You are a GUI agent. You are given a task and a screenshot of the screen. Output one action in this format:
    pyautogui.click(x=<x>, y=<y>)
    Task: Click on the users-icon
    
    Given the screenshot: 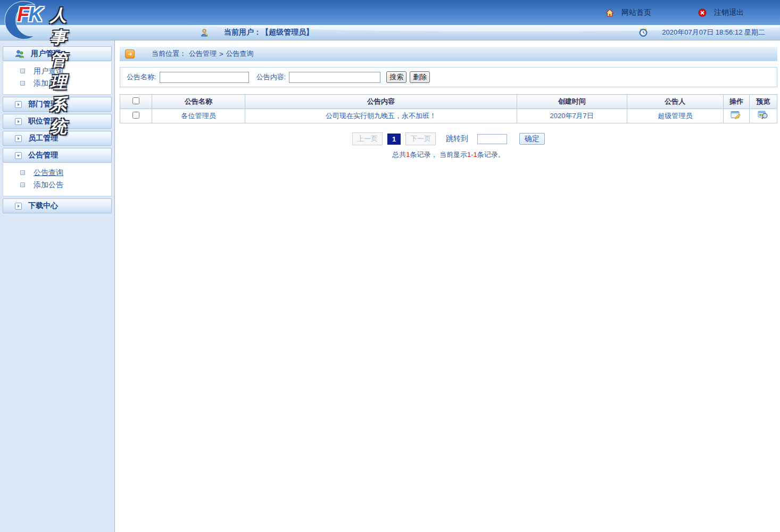 What is the action you would take?
    pyautogui.click(x=20, y=54)
    